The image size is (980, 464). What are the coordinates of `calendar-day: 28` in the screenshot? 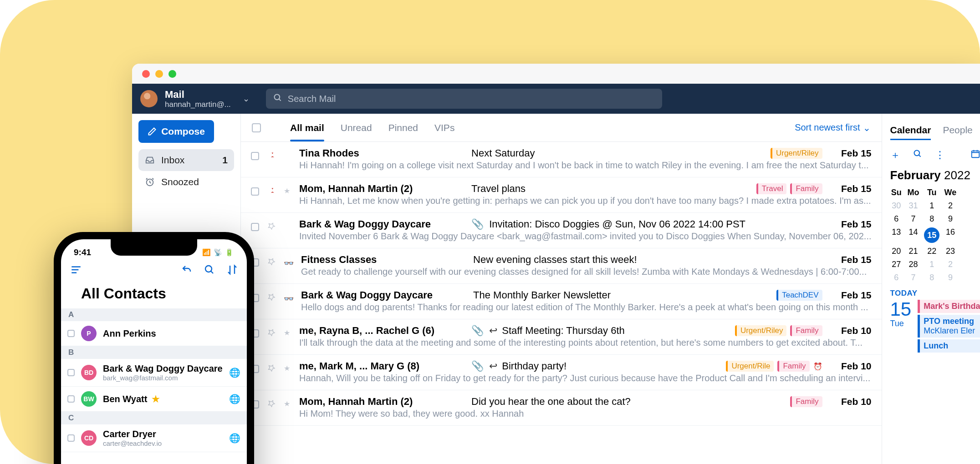 It's located at (914, 265).